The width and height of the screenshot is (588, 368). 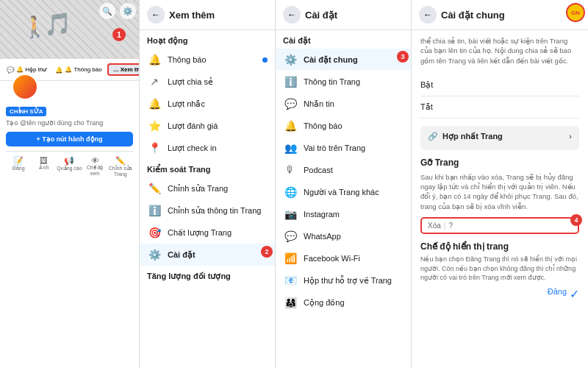 What do you see at coordinates (500, 85) in the screenshot?
I see `option-bat: Bật` at bounding box center [500, 85].